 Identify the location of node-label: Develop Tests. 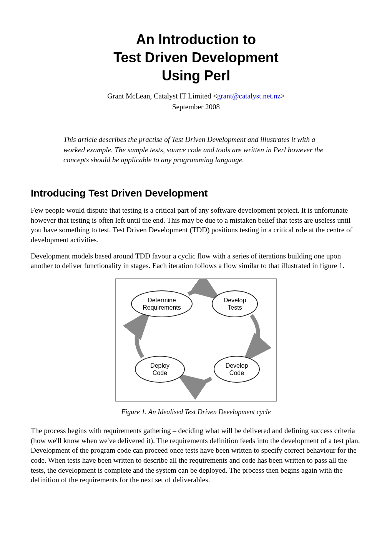
(235, 304).